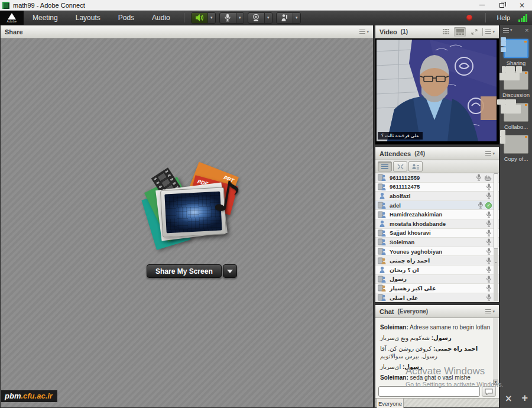  Describe the element at coordinates (404, 298) in the screenshot. I see `attendee-name: علی اصلی` at that location.